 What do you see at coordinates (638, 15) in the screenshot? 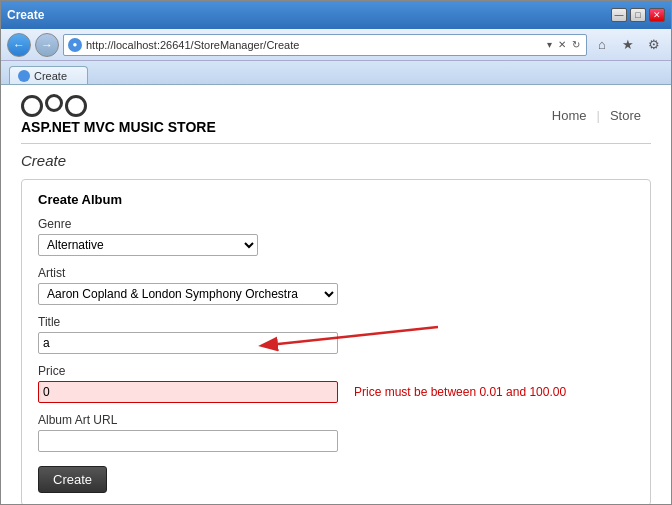
I see `window-controls: — □ ✕` at bounding box center [638, 15].